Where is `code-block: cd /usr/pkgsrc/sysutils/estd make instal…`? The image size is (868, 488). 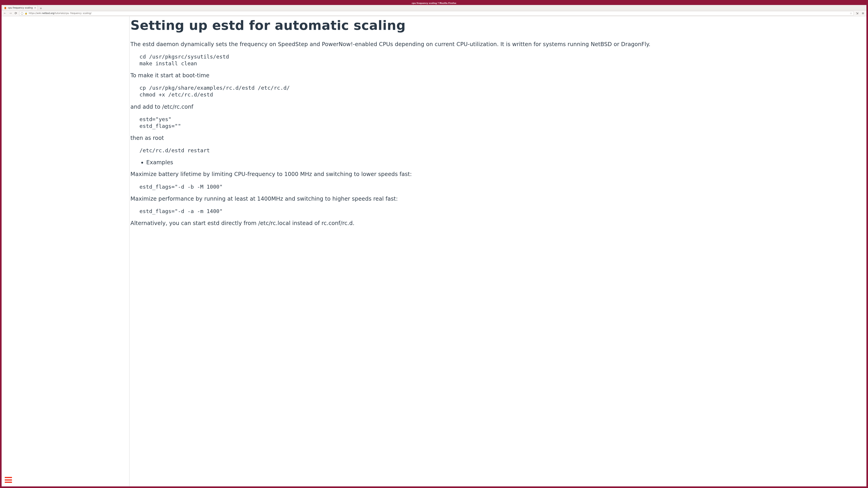
code-block: cd /usr/pkgsrc/sysutils/estd make instal… is located at coordinates (495, 60).